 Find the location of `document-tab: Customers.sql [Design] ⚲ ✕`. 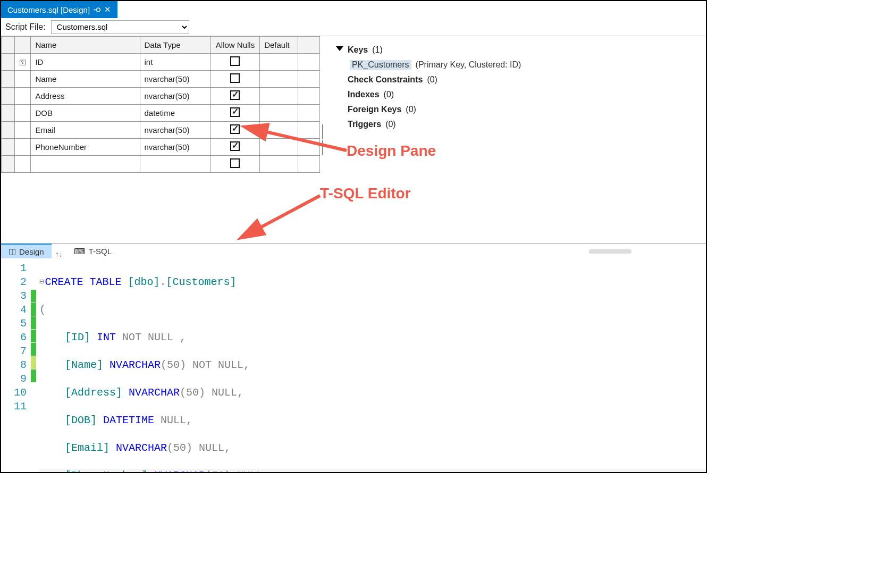

document-tab: Customers.sql [Design] ⚲ ✕ is located at coordinates (60, 10).